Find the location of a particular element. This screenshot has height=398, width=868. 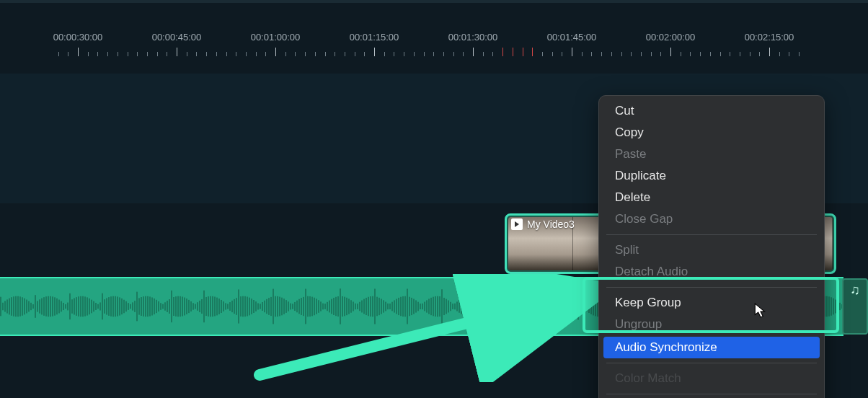

menu-item-duplicate: Duplicate is located at coordinates (712, 176).